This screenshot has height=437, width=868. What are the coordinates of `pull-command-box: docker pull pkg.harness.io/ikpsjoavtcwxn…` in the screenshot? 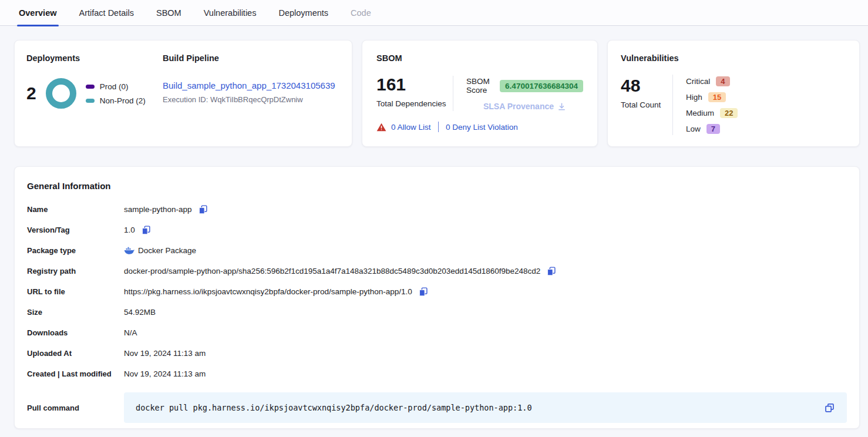 It's located at (485, 408).